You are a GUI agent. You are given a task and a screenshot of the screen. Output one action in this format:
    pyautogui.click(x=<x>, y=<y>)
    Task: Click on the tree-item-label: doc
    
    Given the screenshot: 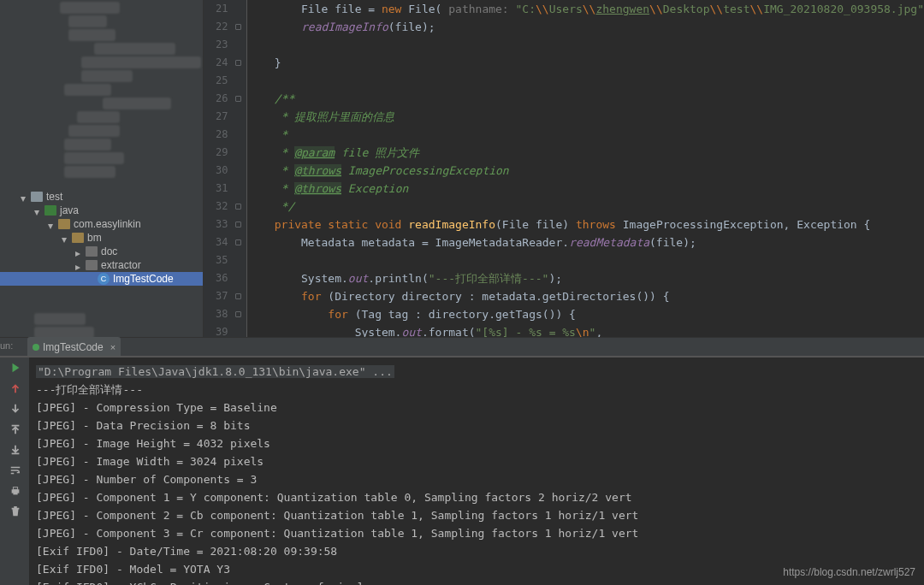 What is the action you would take?
    pyautogui.click(x=110, y=251)
    